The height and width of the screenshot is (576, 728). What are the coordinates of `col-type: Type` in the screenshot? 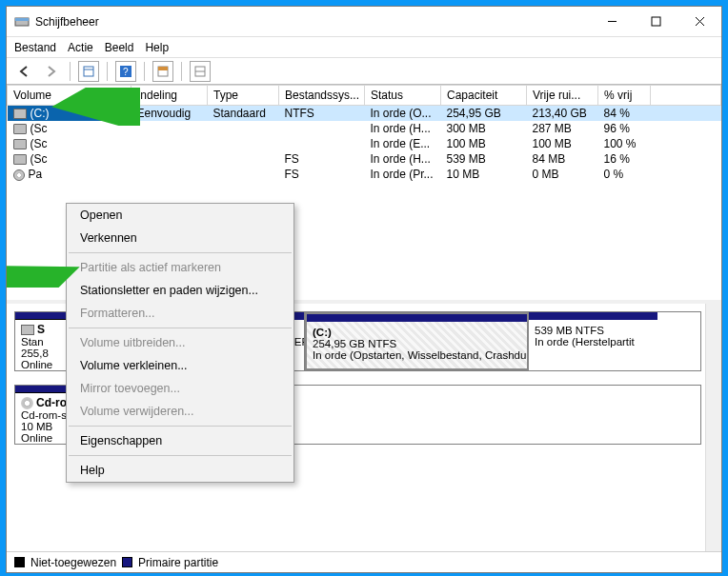 It's located at (244, 95).